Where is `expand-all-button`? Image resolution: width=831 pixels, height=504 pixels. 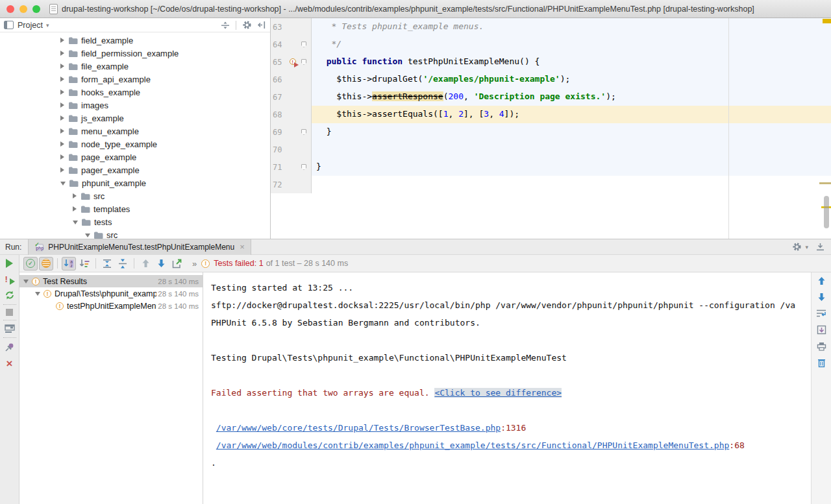
expand-all-button is located at coordinates (107, 263).